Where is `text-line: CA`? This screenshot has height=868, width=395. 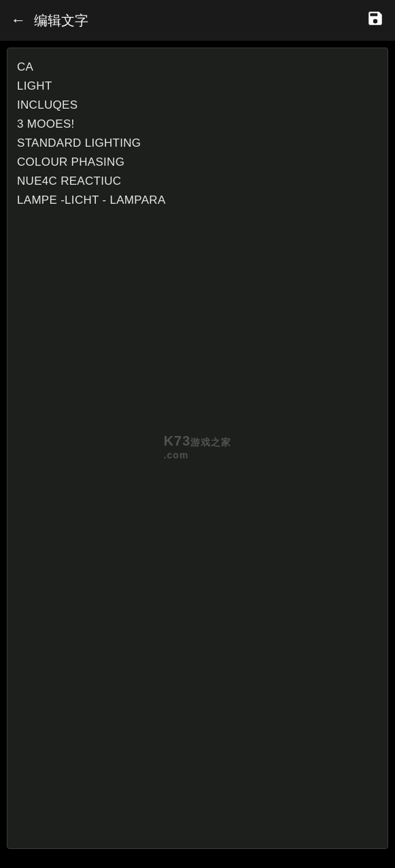
text-line: CA is located at coordinates (197, 67).